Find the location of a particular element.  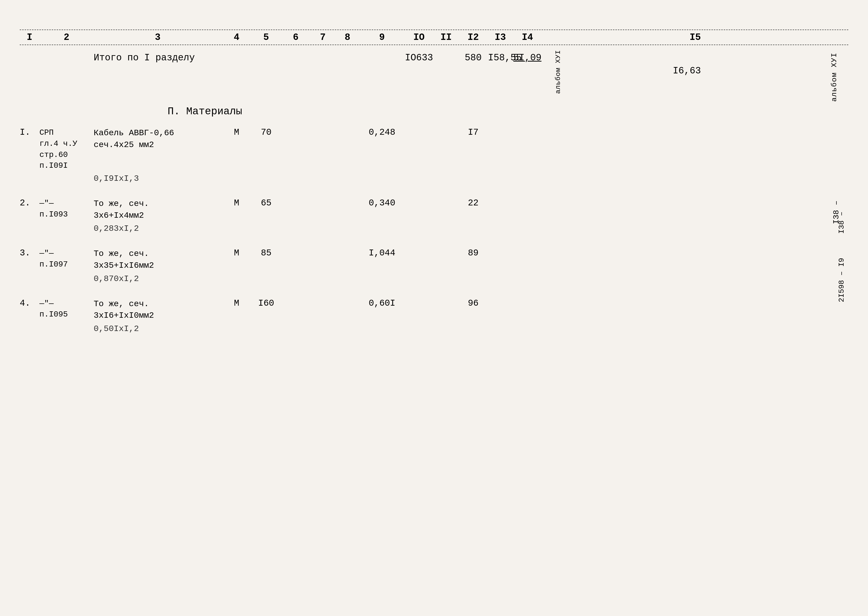

item-2-unit: М is located at coordinates (236, 203).